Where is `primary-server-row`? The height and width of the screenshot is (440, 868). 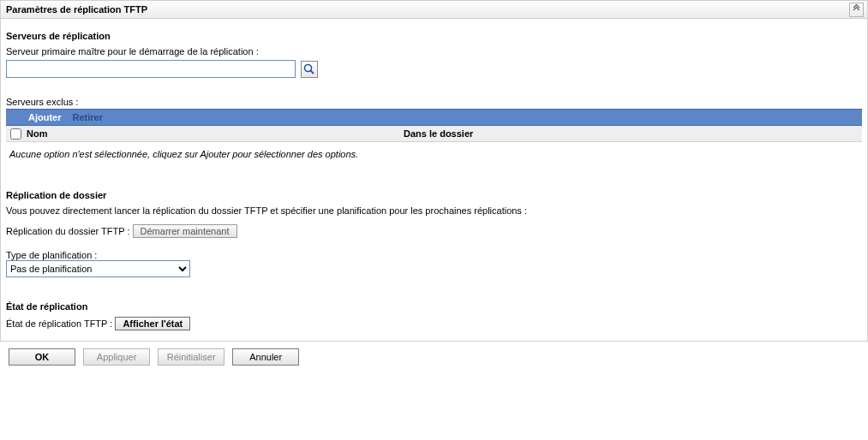
primary-server-row is located at coordinates (434, 68).